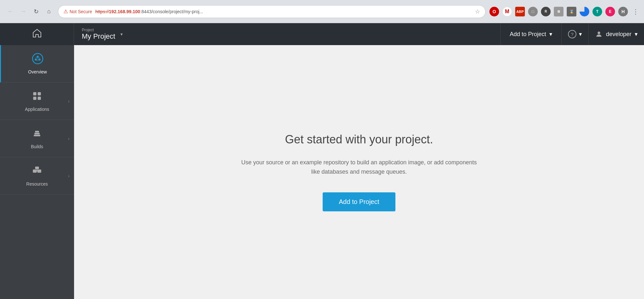 The height and width of the screenshot is (299, 644). Describe the element at coordinates (531, 34) in the screenshot. I see `add-to-project-header-button: Add to Project ▾` at that location.